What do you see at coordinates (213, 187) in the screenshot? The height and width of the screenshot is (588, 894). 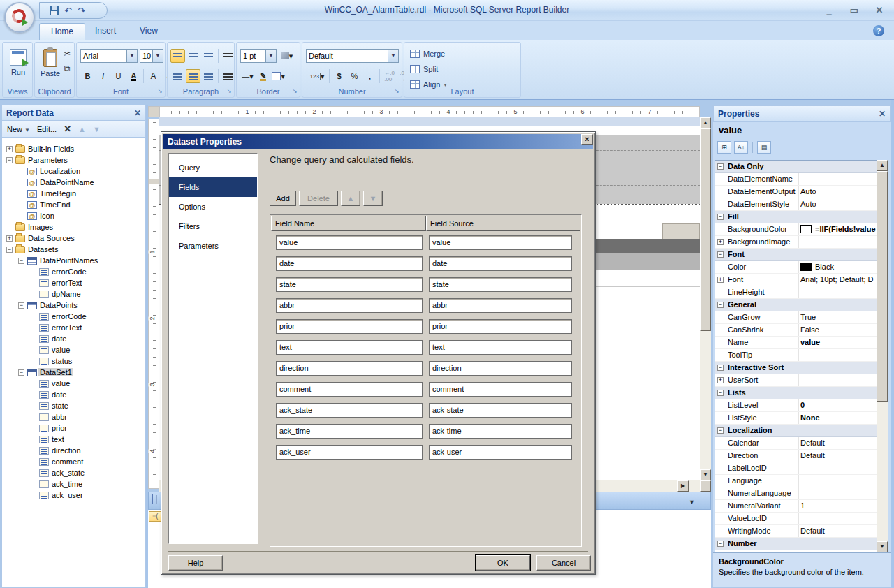 I see `dialog-tab-fields: Fields` at bounding box center [213, 187].